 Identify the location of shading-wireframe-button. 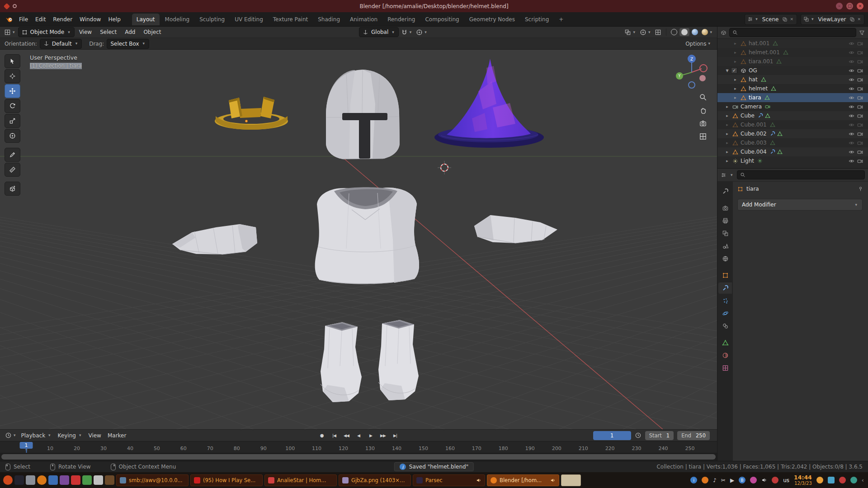
(674, 32).